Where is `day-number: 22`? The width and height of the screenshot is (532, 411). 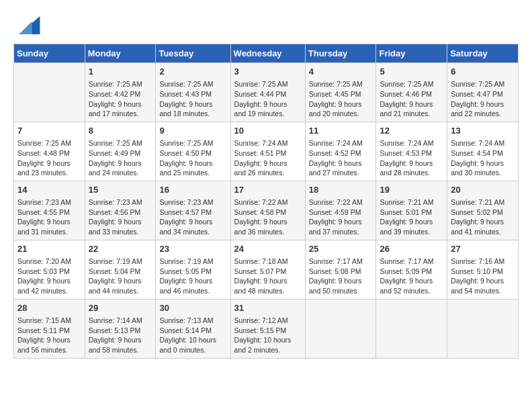
day-number: 22 is located at coordinates (121, 249).